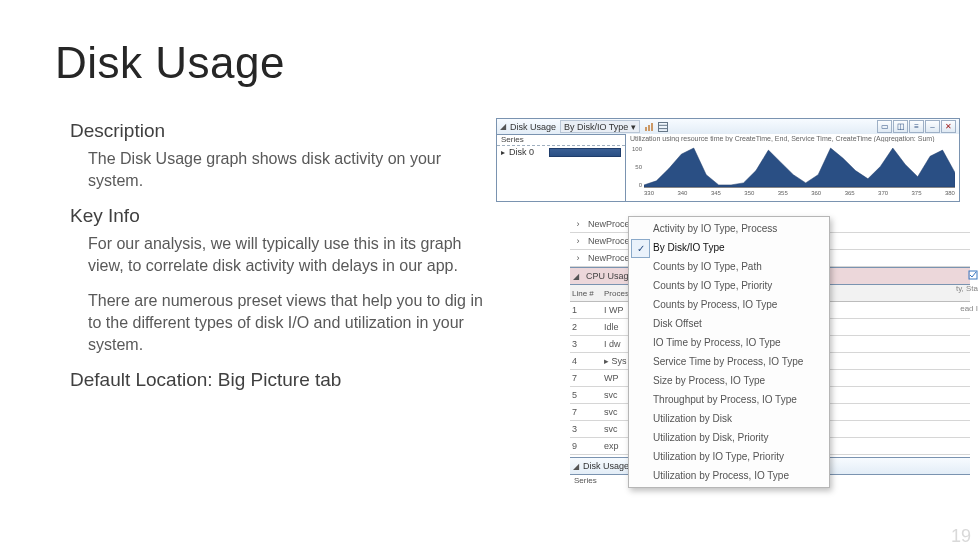 The image size is (979, 551). What do you see at coordinates (728, 362) in the screenshot?
I see `preset-view-label: Service Time by Process, IO Type` at bounding box center [728, 362].